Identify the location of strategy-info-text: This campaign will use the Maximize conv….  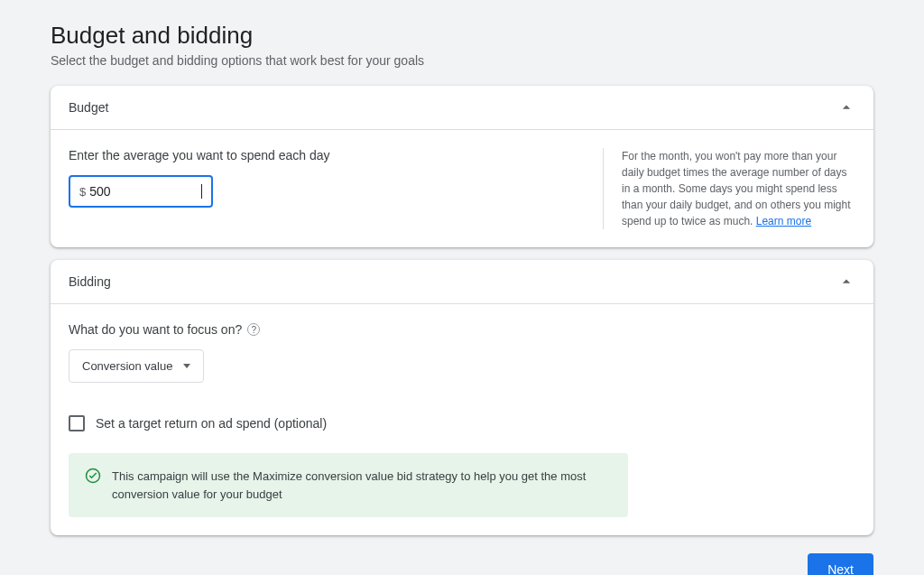
(362, 486).